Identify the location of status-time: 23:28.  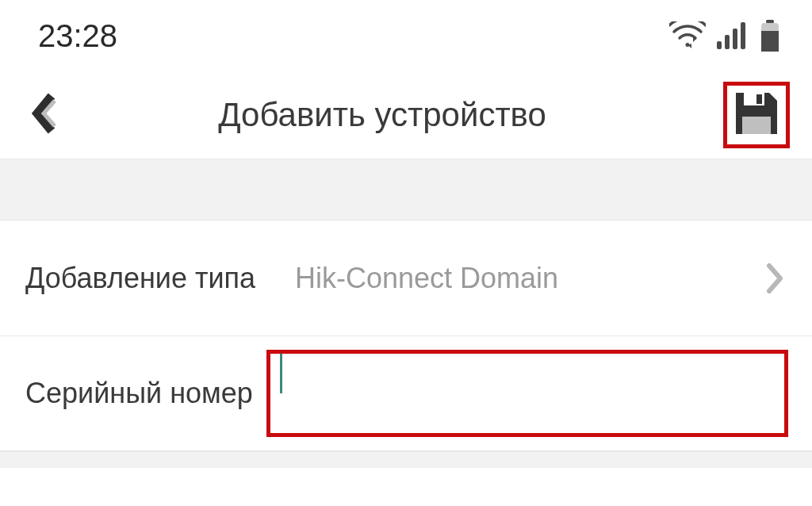
(78, 36).